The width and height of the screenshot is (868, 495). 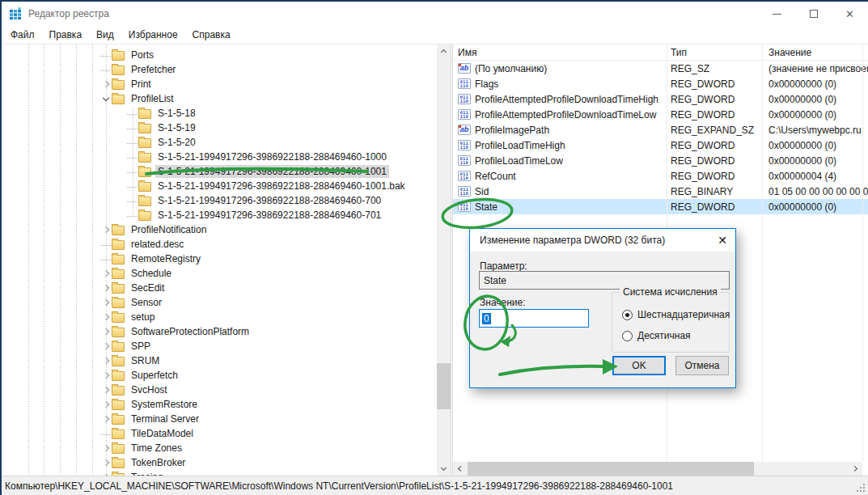 I want to click on maximize-button, so click(x=814, y=14).